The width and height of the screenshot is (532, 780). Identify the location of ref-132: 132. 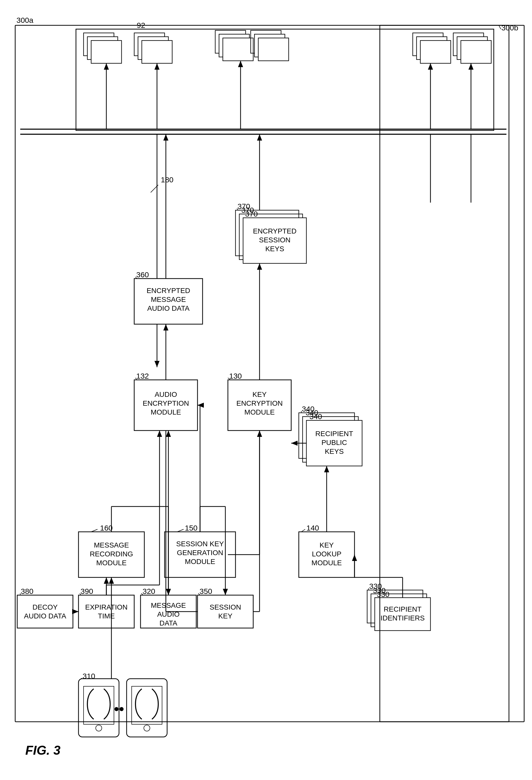
(143, 376).